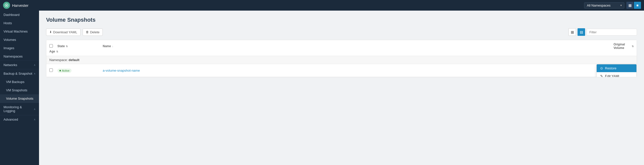 This screenshot has width=644, height=165. Describe the element at coordinates (60, 71) in the screenshot. I see `status-dot` at that location.